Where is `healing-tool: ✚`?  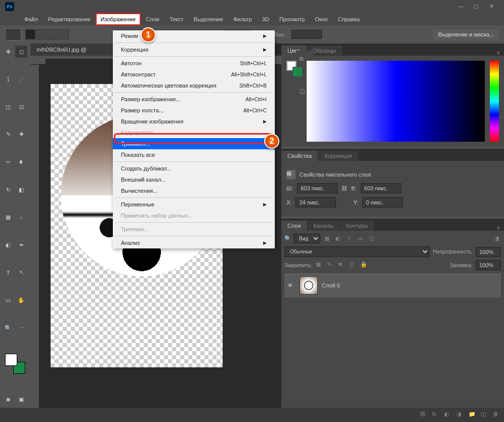 healing-tool: ✚ is located at coordinates (21, 135).